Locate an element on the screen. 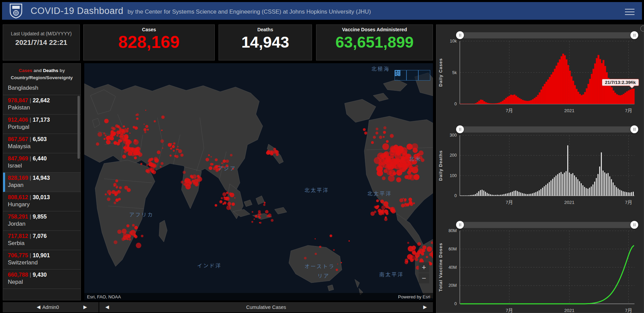 Image resolution: width=644 pixels, height=313 pixels. ocean-label: アジア is located at coordinates (227, 168).